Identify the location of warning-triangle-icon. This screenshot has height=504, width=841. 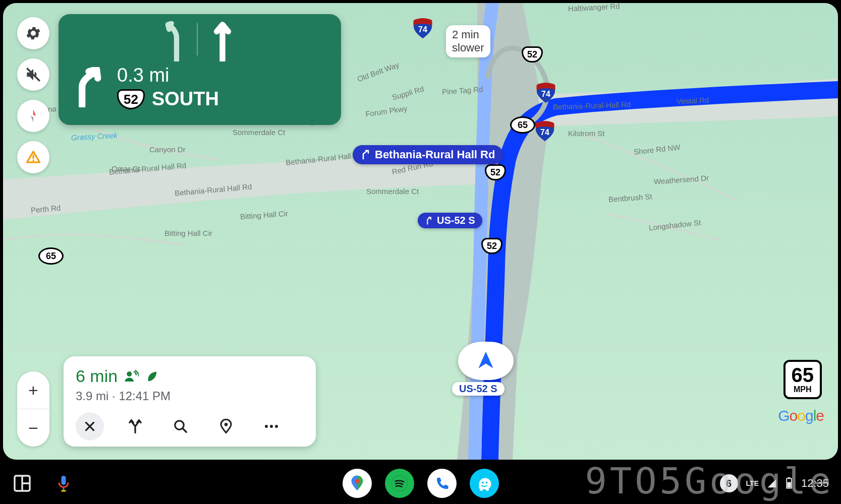
(33, 157).